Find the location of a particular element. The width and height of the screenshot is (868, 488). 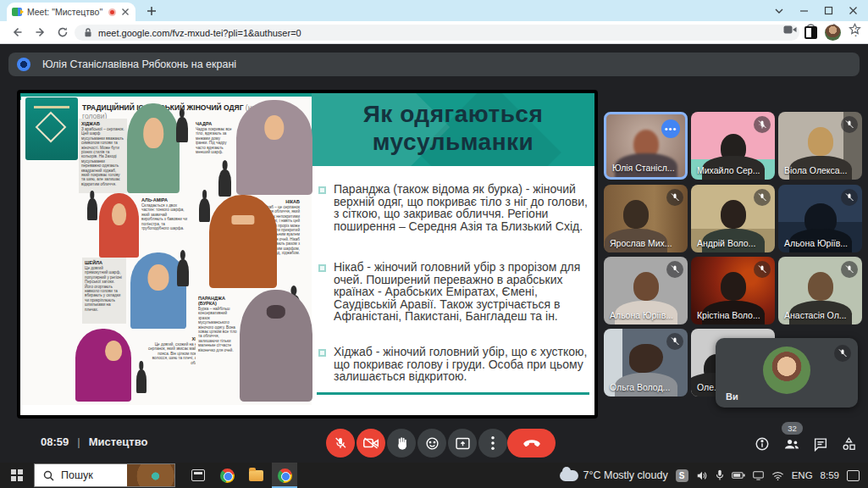

participant-tile: Андрій Воло... is located at coordinates (733, 219).